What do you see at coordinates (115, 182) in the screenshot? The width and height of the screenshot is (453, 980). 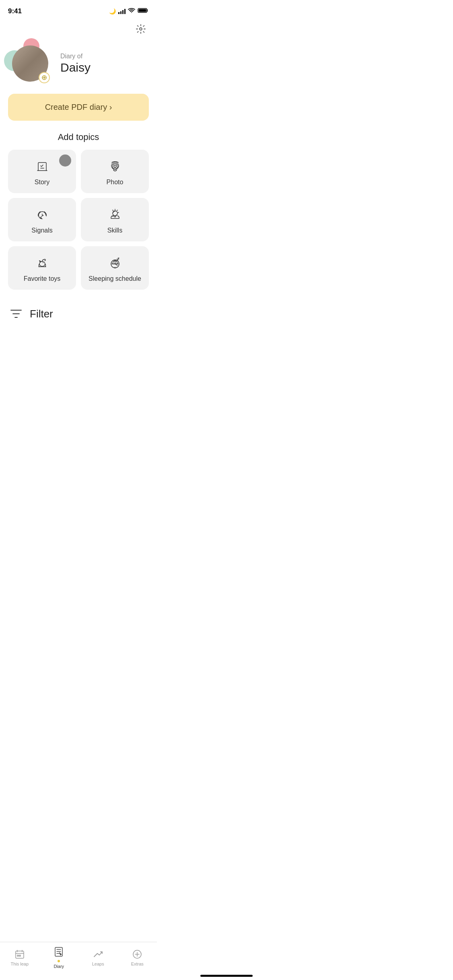 I see `photo-label: Photo` at bounding box center [115, 182].